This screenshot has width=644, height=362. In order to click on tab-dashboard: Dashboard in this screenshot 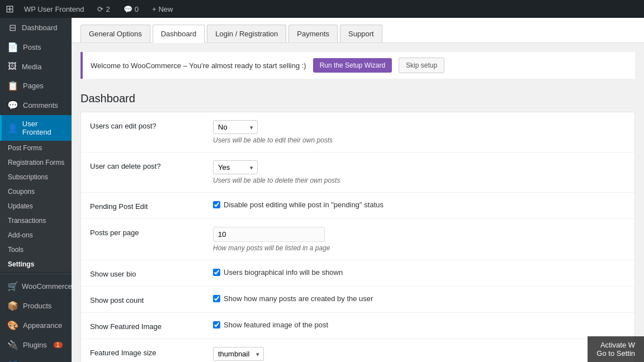, I will do `click(179, 34)`.